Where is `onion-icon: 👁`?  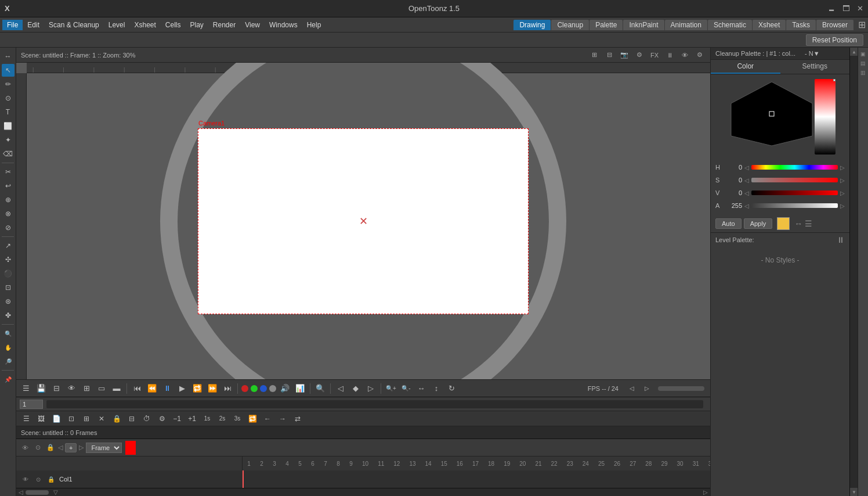
onion-icon: 👁 is located at coordinates (71, 389).